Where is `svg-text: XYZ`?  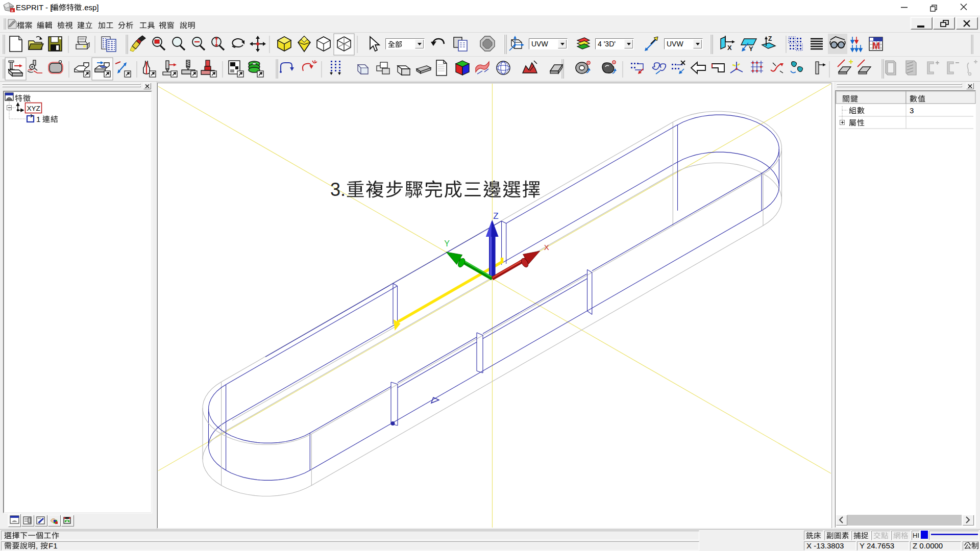
svg-text: XYZ is located at coordinates (34, 108).